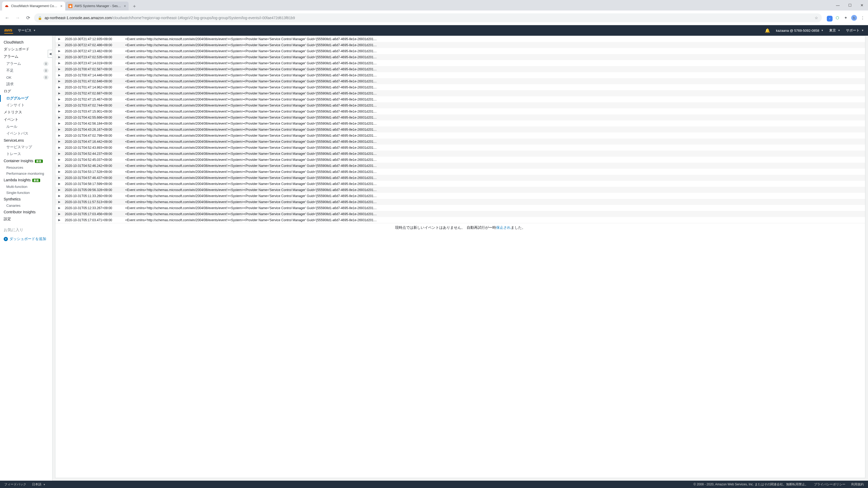 The image size is (868, 488). Describe the element at coordinates (26, 147) in the screenshot. I see `sidebar-item-service-map: サービスマップ` at that location.